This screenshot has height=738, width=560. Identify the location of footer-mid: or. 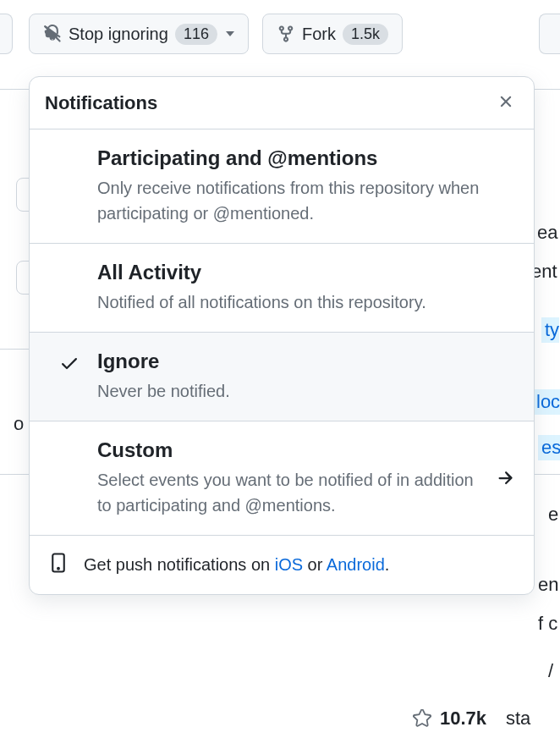
(315, 565).